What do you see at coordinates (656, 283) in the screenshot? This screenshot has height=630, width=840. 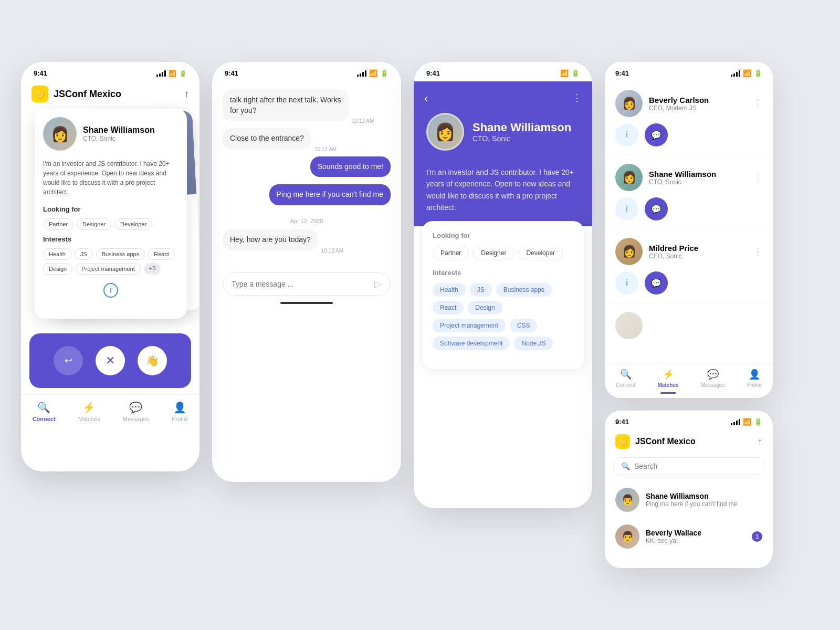 I see `chat-btn-3: 💬` at bounding box center [656, 283].